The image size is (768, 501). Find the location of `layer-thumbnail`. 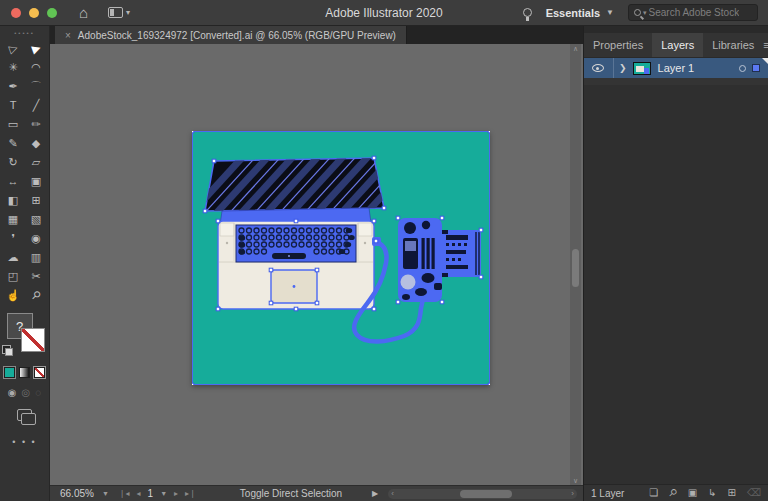

layer-thumbnail is located at coordinates (642, 68).